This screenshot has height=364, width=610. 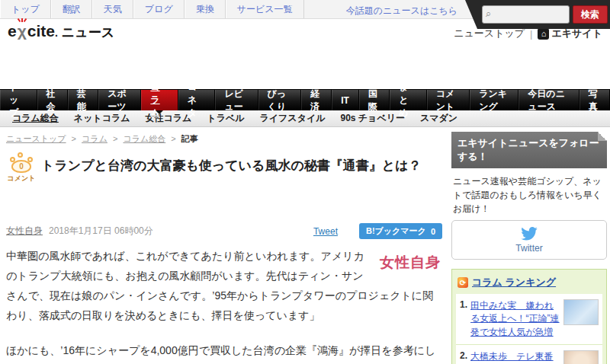 What do you see at coordinates (224, 231) in the screenshot?
I see `article-meta: 女性自身 2018年1月17日 06時00分 Tweet B!ブックマーク 0` at bounding box center [224, 231].